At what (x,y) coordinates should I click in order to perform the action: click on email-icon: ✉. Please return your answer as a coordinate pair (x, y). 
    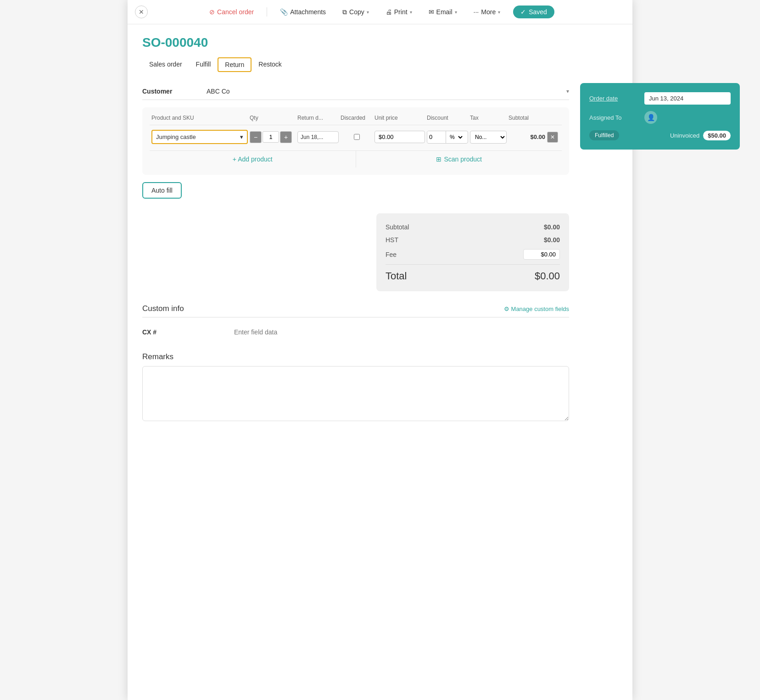
    Looking at the image, I should click on (431, 12).